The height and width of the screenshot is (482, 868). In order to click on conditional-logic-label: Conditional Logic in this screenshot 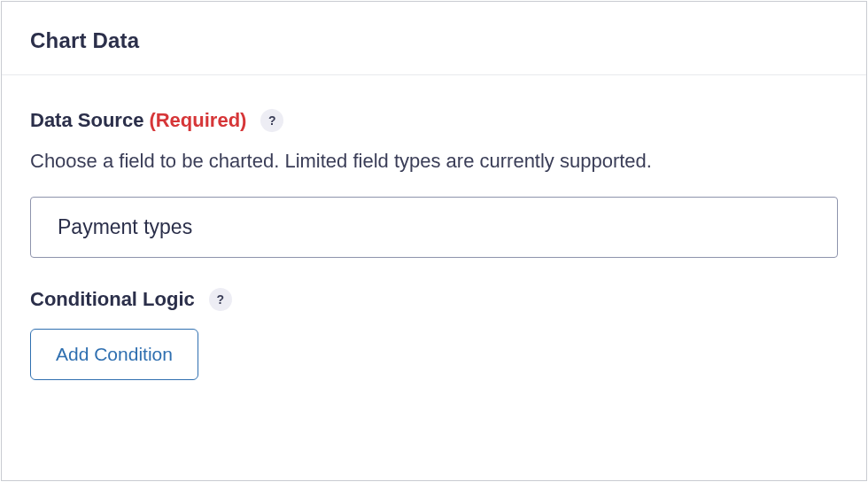, I will do `click(112, 299)`.